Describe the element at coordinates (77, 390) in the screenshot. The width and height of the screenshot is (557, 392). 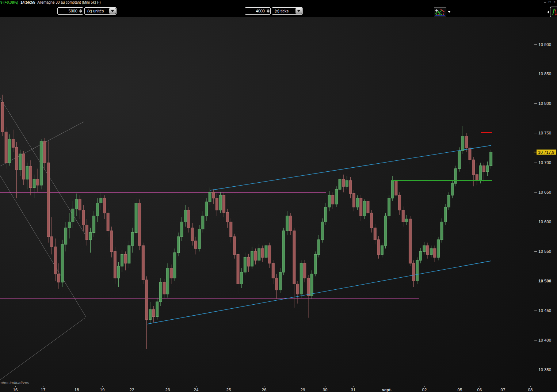
I see `svg-text: 18` at that location.